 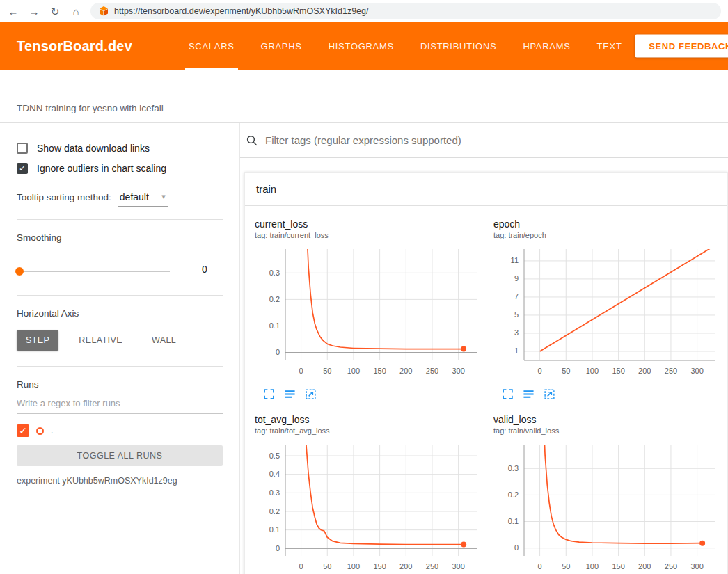 I want to click on horizontal-axis-buttons: STEP RELATIVE WALL, so click(x=120, y=340).